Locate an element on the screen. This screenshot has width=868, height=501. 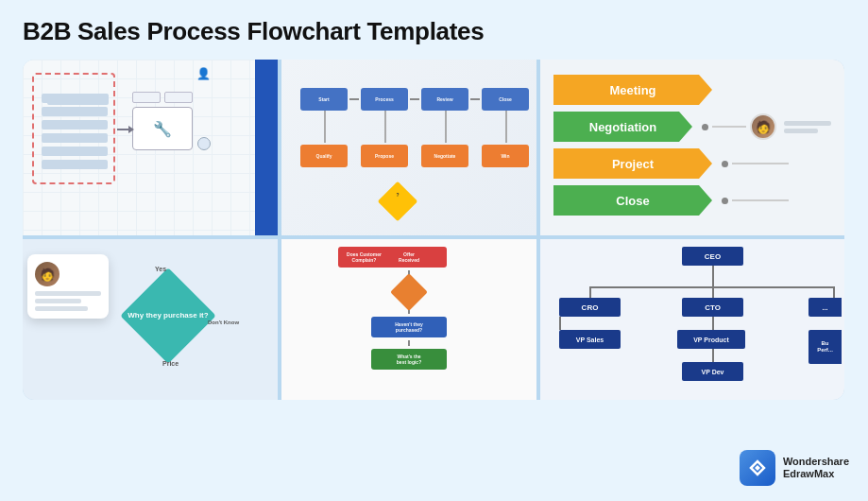
negotiation-connector: 🧑 is located at coordinates (767, 127).